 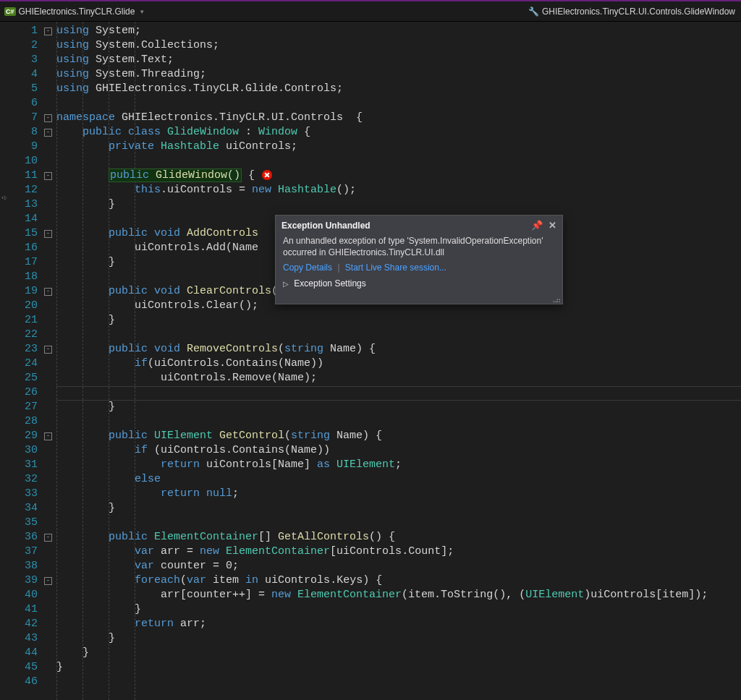 I want to click on nav-type-text: GHIElectronics.TinyCLR.UI.Controls.Glide…, so click(x=638, y=12).